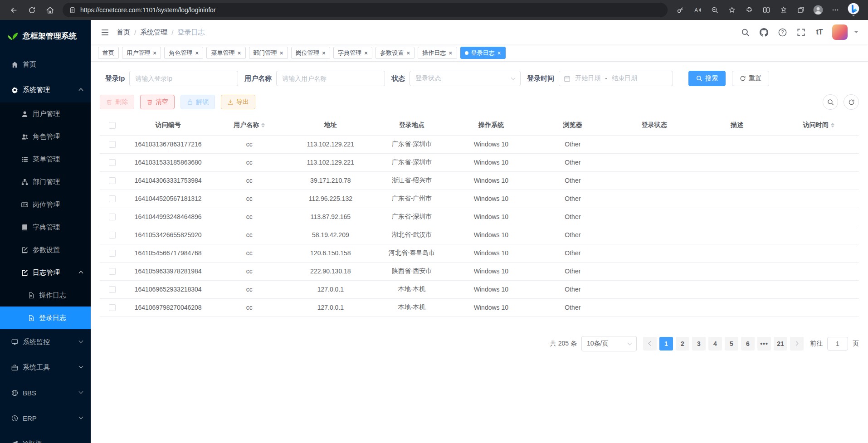  I want to click on toggle-search-button, so click(830, 102).